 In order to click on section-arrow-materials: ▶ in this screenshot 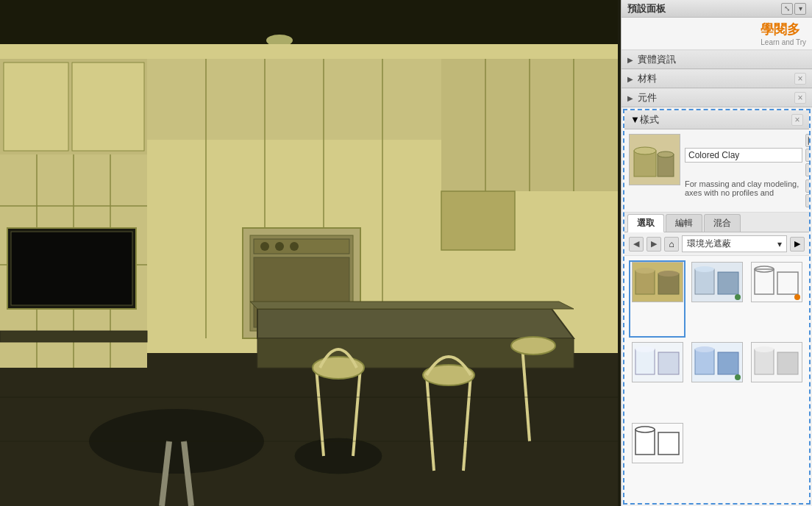, I will do `click(630, 79)`.